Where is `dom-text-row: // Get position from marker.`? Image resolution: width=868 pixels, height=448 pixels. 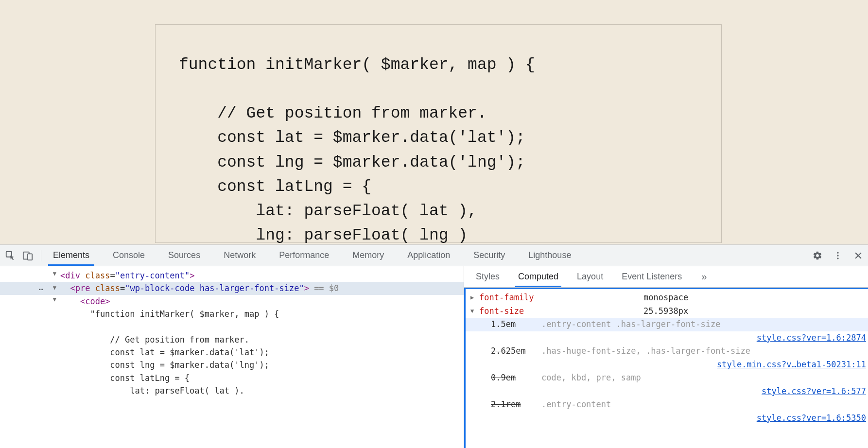
dom-text-row: // Get position from marker. is located at coordinates (232, 340).